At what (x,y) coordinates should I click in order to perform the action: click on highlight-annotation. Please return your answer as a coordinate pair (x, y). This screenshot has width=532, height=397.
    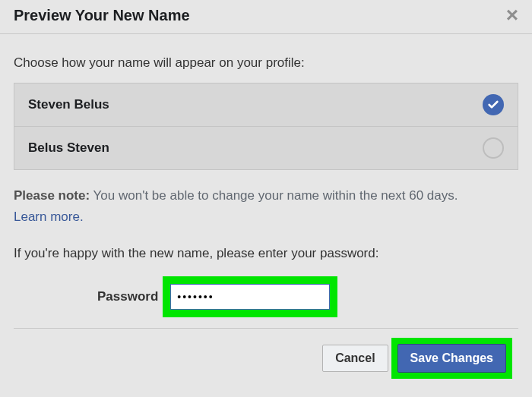
    Looking at the image, I should click on (250, 297).